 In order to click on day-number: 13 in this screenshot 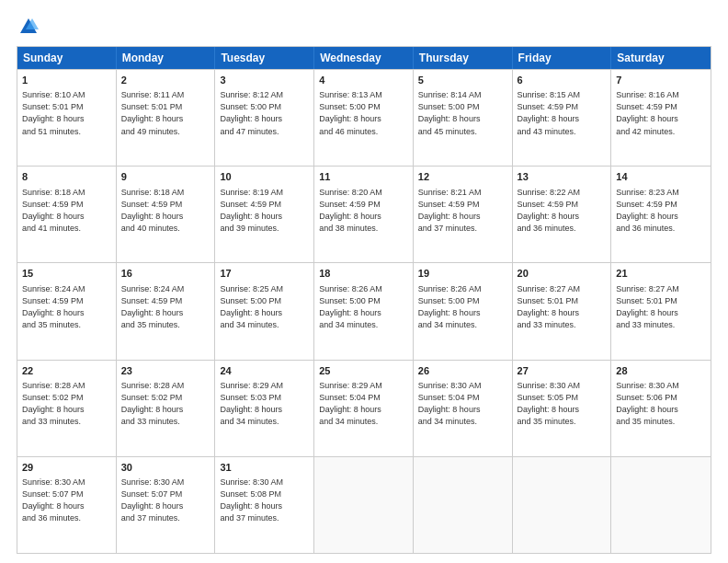, I will do `click(563, 177)`.